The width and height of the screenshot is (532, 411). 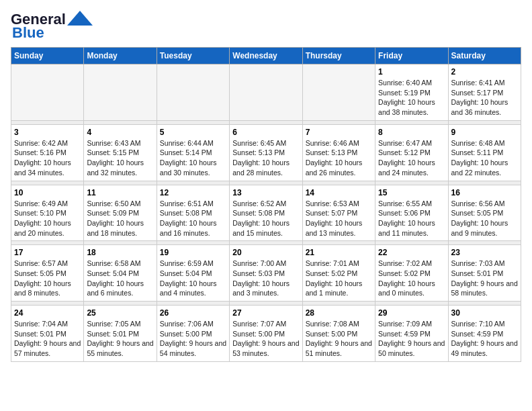 I want to click on day-info: Sunrise: 7:05 AM Sunset: 5:01 PM Dayligh…, so click(x=120, y=338).